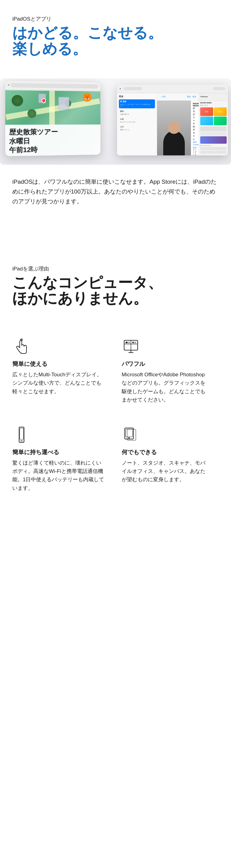 This screenshot has height=868, width=231. Describe the element at coordinates (173, 120) in the screenshot. I see `ipad-right-screen: 受信 西 直樹 おはようございます！キャンバスを刷り込んだ… 田中 お疲れ様です…` at that location.